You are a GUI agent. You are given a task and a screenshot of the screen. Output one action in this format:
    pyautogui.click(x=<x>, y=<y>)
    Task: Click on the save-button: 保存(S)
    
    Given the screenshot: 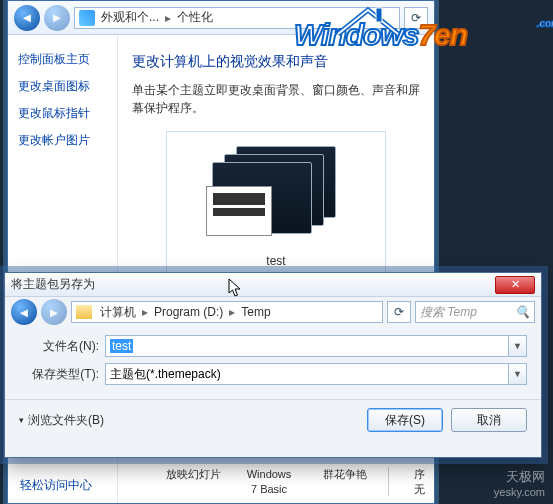 What is the action you would take?
    pyautogui.click(x=405, y=420)
    